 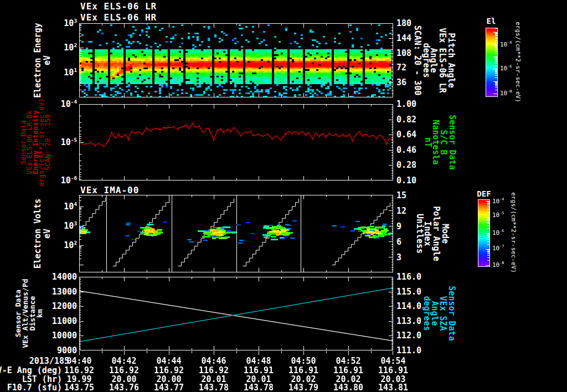 I want to click on ima-right-ytick: 12, so click(x=401, y=212).